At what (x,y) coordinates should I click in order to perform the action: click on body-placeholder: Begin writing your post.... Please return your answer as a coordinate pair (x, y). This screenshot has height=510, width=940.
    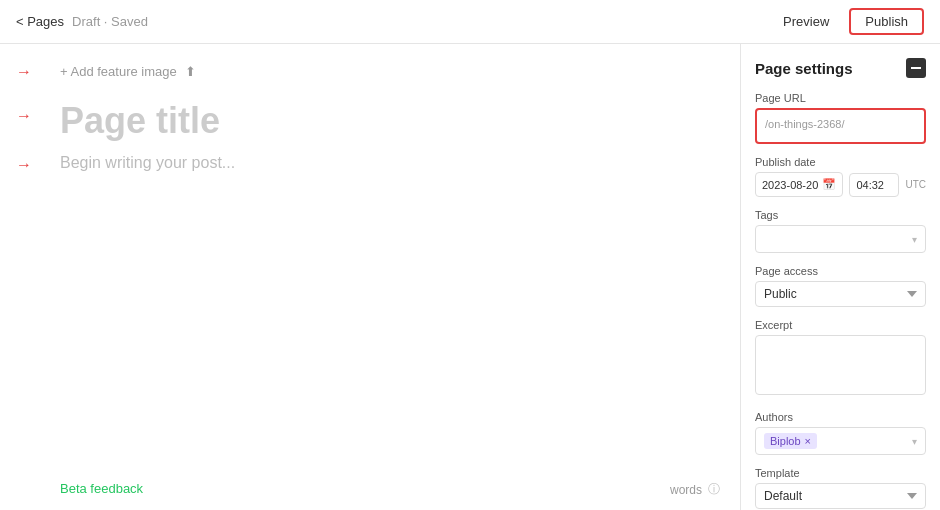
    Looking at the image, I should click on (370, 163).